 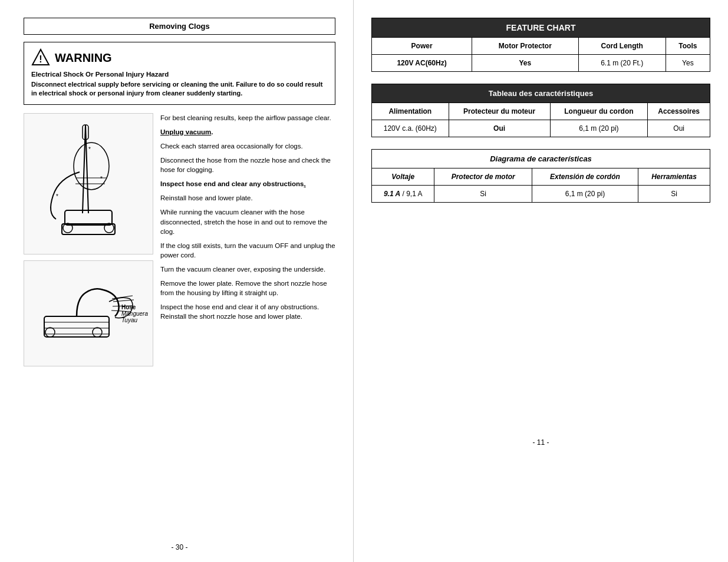 I want to click on spanish-chart-header-row: Voltaje Protector de motor Extensión de …, so click(x=541, y=177).